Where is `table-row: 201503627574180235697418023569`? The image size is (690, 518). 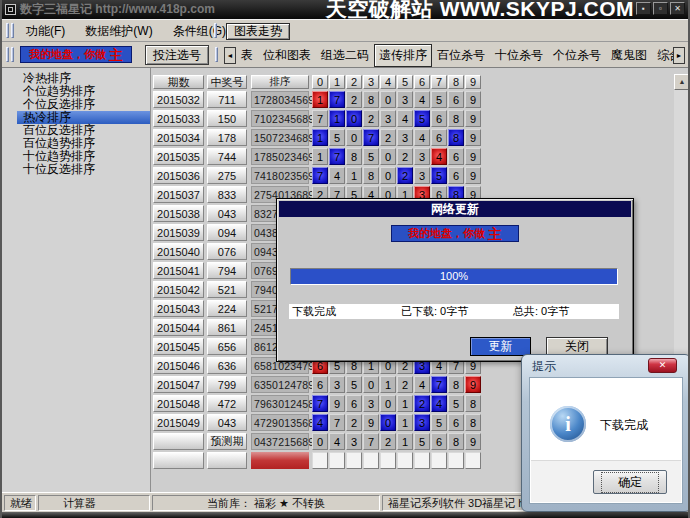
table-row: 201503627574180235697418023569 is located at coordinates (318, 176).